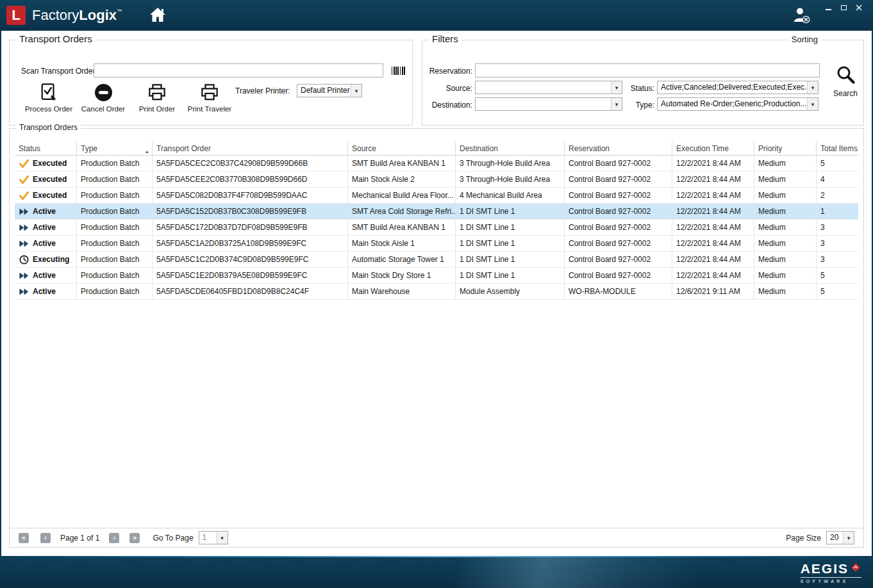 The height and width of the screenshot is (588, 873). I want to click on process-order-button: Process Order, so click(49, 97).